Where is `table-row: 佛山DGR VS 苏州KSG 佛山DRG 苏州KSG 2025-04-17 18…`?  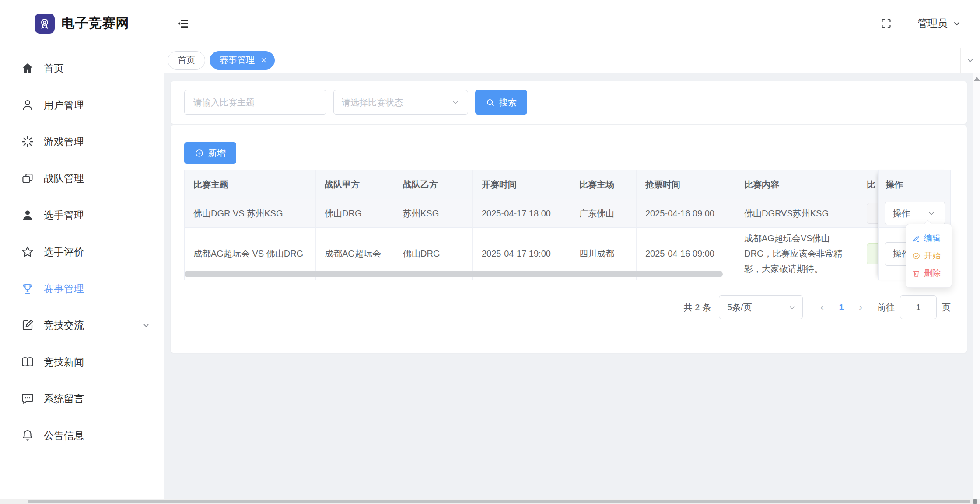
table-row: 佛山DGR VS 苏州KSG 佛山DRG 苏州KSG 2025-04-17 18… is located at coordinates (567, 213).